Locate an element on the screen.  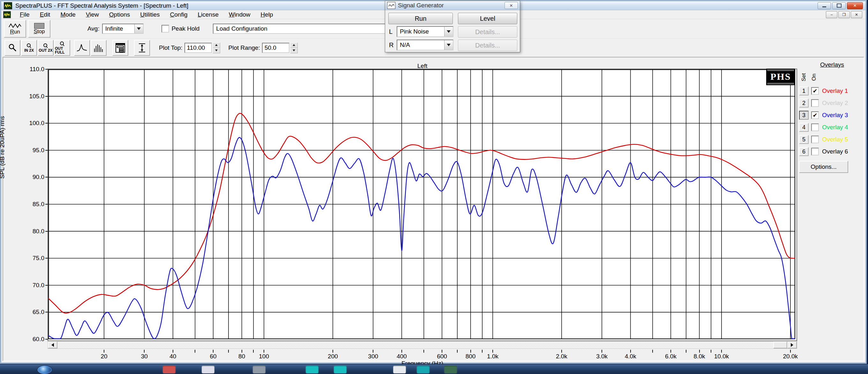
avg-value: Infinite is located at coordinates (119, 29).